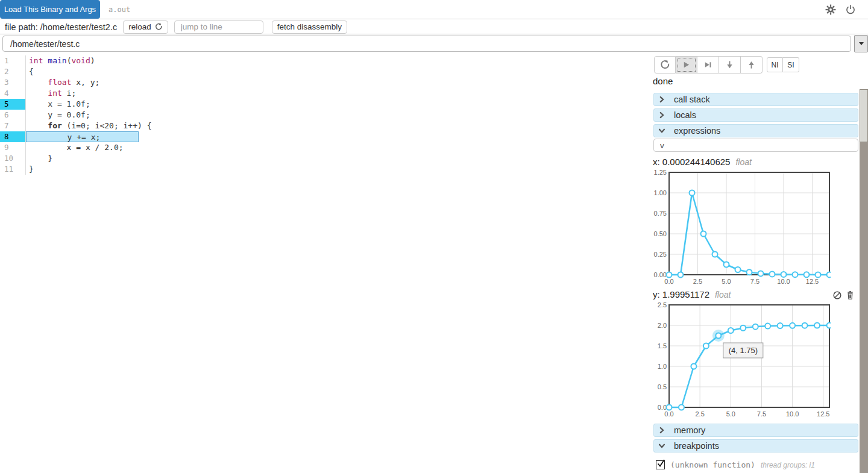 The image size is (868, 473). I want to click on svg-text: 1.5, so click(662, 346).